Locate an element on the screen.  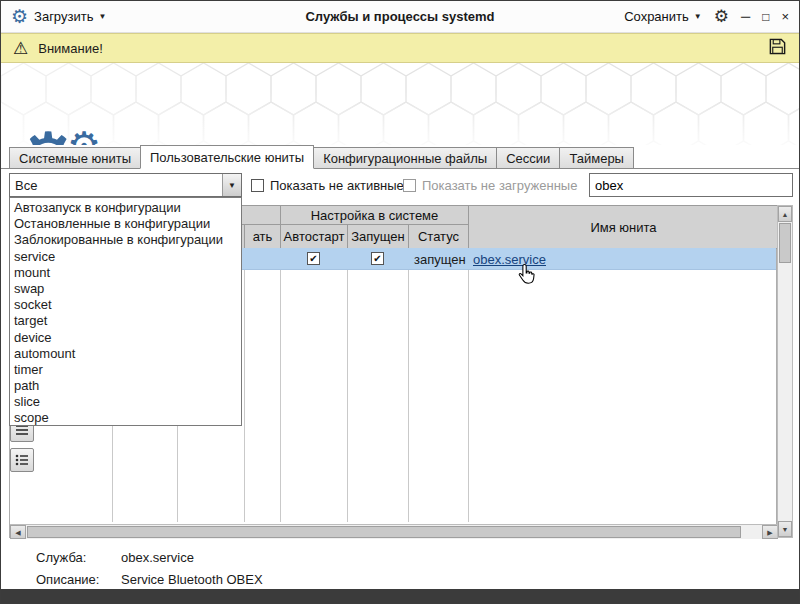
description-value: Service Bluetooth OBEX is located at coordinates (192, 580).